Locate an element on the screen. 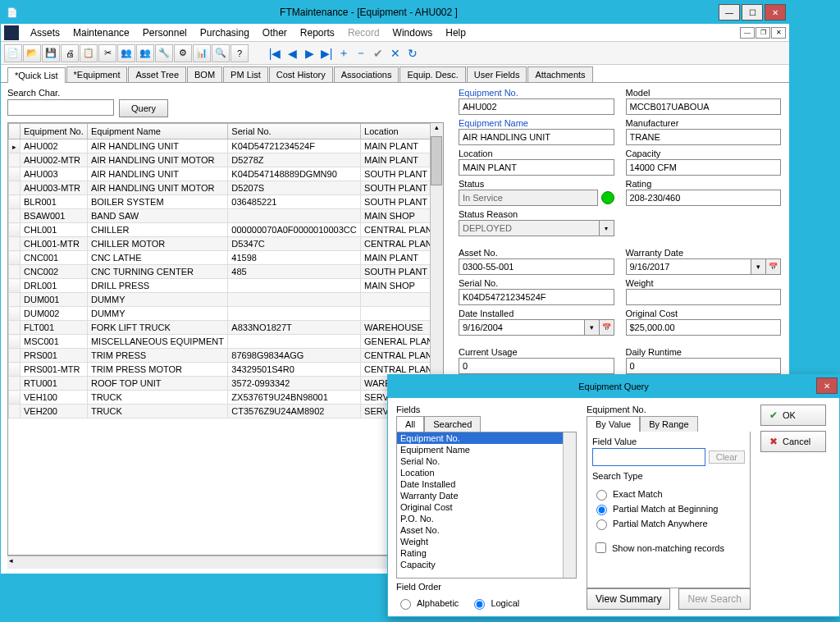 Image resolution: width=840 pixels, height=622 pixels. date-installed-dropdown-icon: ▾ is located at coordinates (592, 327).